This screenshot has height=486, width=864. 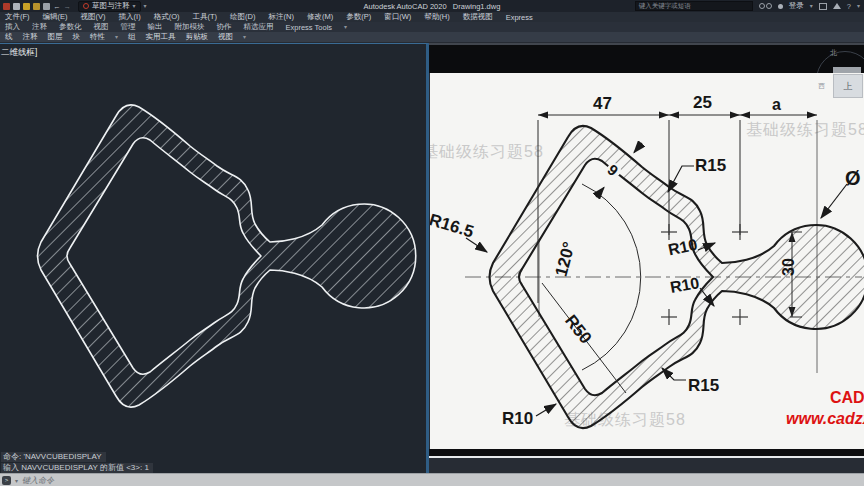 What do you see at coordinates (128, 27) in the screenshot?
I see `tab-manage: 管理` at bounding box center [128, 27].